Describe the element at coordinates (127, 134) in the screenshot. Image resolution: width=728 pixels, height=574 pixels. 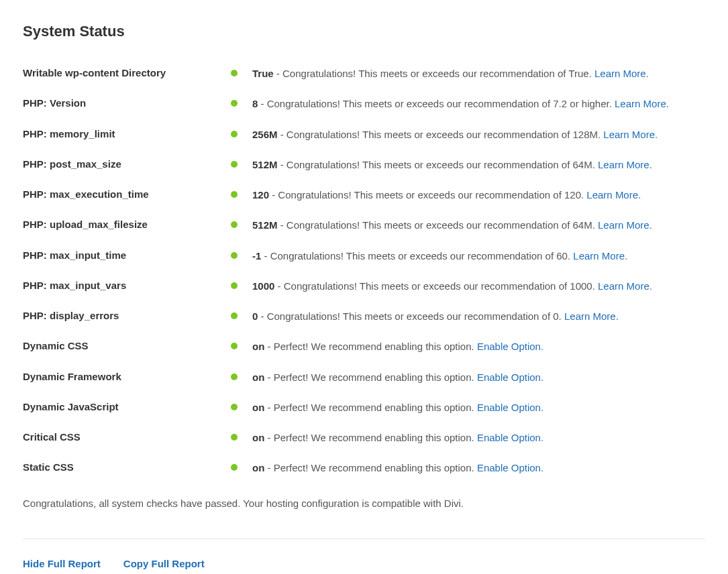
I see `status-label: PHP: memory_limit` at that location.